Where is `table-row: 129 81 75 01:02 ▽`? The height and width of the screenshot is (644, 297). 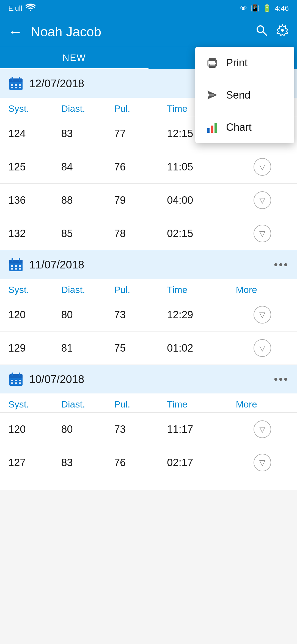
table-row: 129 81 75 01:02 ▽ is located at coordinates (148, 348).